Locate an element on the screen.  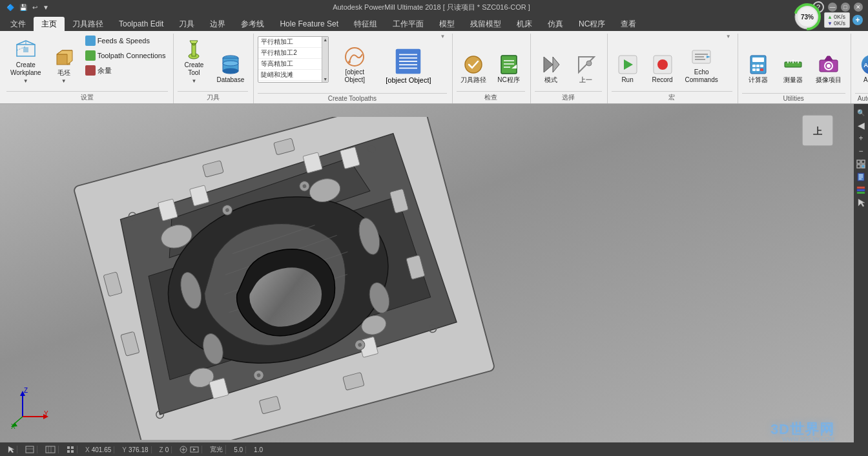
macro-expand-arrow: ▼ is located at coordinates (728, 36).